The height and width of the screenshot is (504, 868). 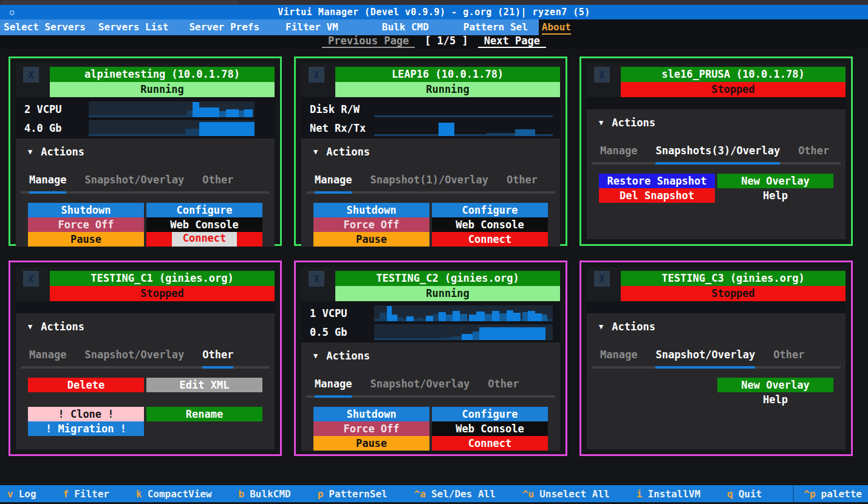 I want to click on menu-item-bulk-cmd: Bulk CMD, so click(x=406, y=27).